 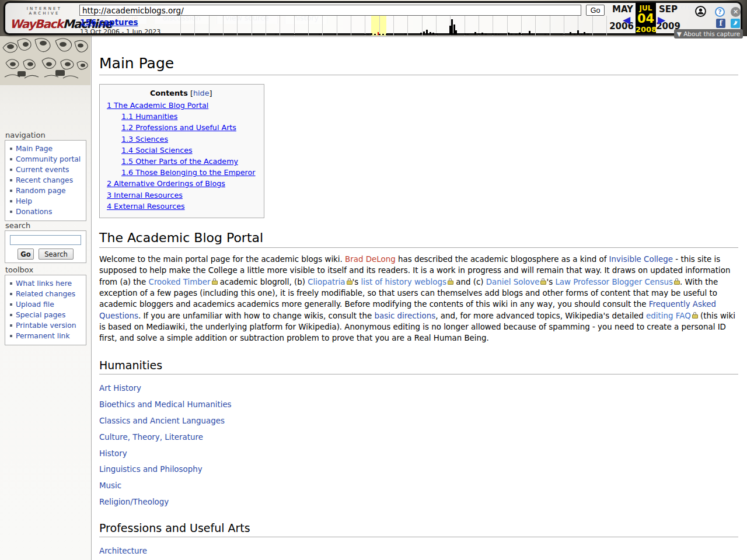 I want to click on toolbox-item-permanent-link: Permanent link, so click(x=43, y=336).